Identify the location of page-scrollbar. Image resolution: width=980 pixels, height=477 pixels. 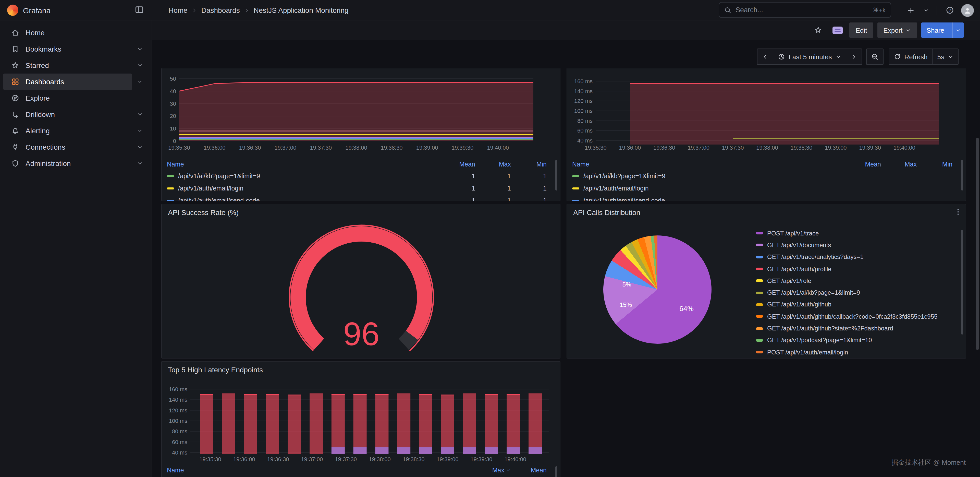
(977, 244).